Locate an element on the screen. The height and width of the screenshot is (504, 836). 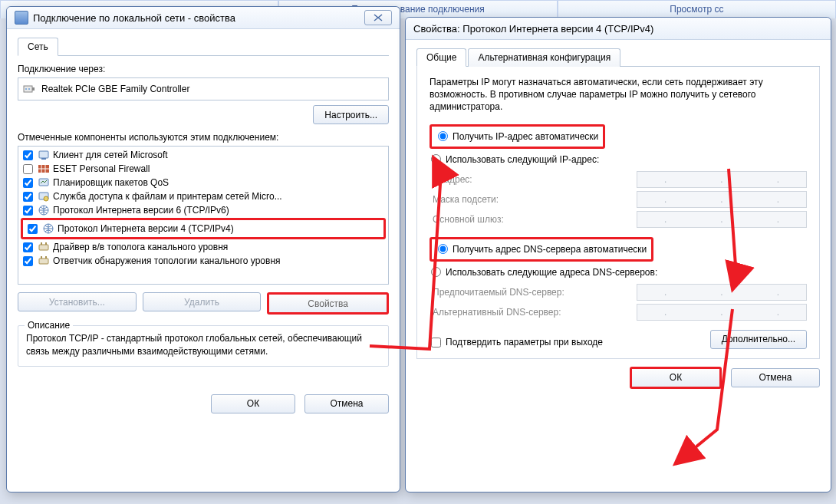
adapter-field: Realtek PCIe GBE Family Controller is located at coordinates (203, 89).